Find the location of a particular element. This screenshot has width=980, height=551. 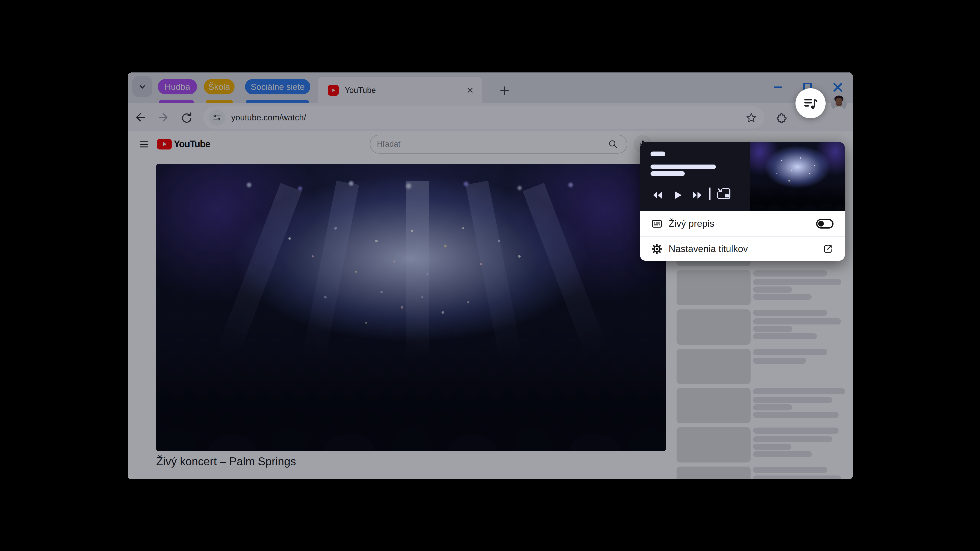

picture-in-picture-button is located at coordinates (724, 194).